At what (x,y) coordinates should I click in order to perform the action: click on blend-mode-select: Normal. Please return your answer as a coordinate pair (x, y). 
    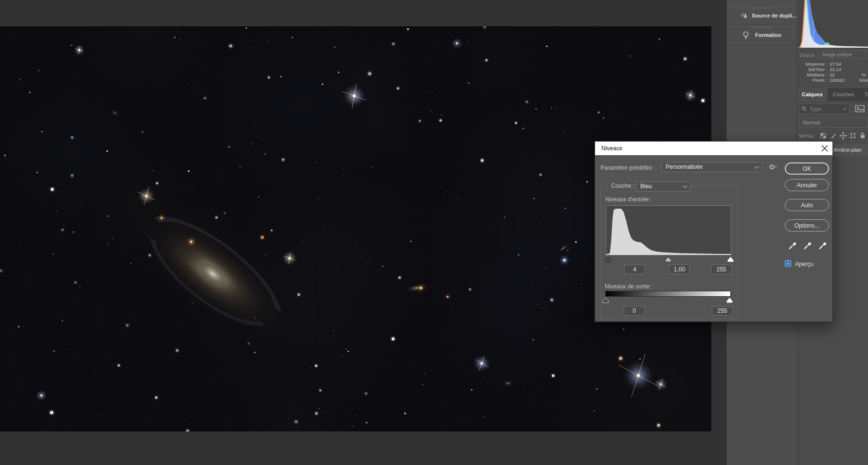
    Looking at the image, I should click on (833, 123).